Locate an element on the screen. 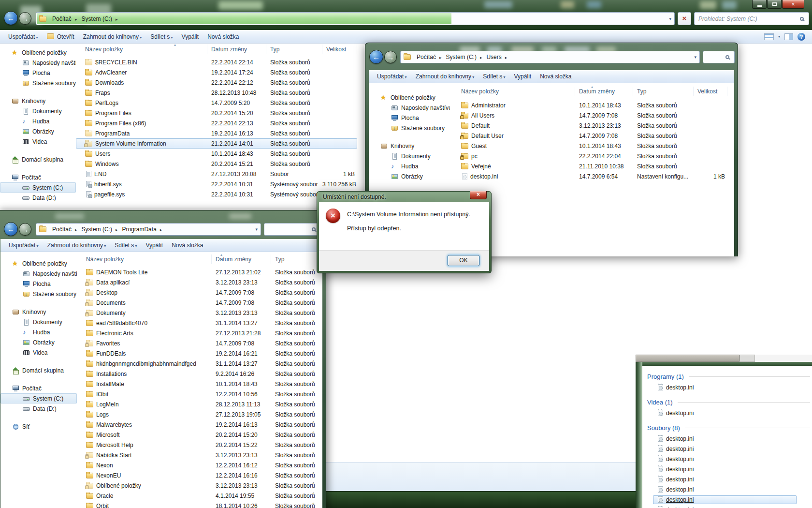  file-row: LogMeIn 28.12.2013 11:13 Složka souborů is located at coordinates (200, 404).